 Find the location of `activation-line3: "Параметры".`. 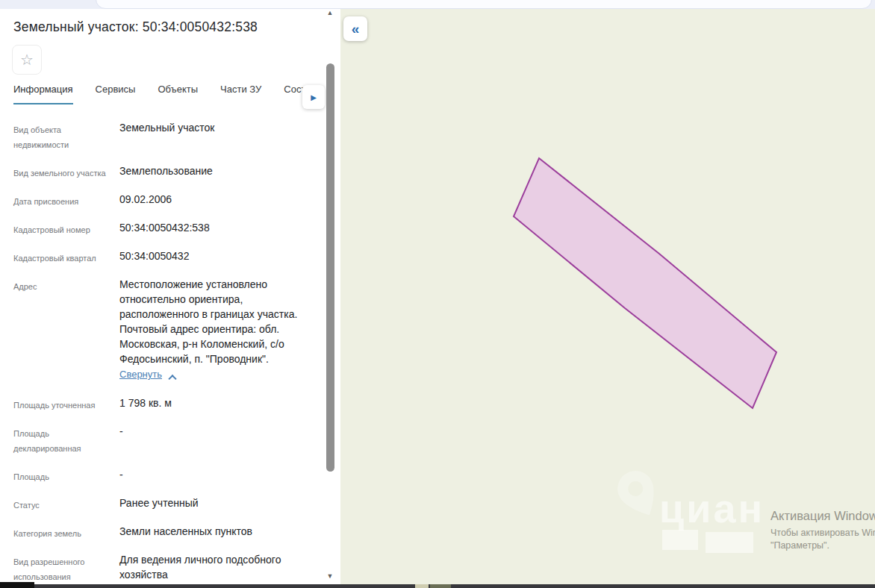

activation-line3: "Параметры". is located at coordinates (823, 545).